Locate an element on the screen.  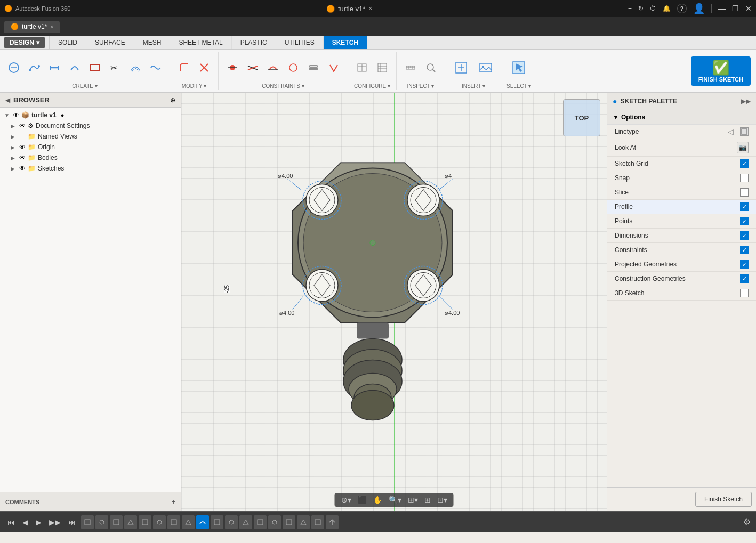
restore-button: ❐ is located at coordinates (736, 9).